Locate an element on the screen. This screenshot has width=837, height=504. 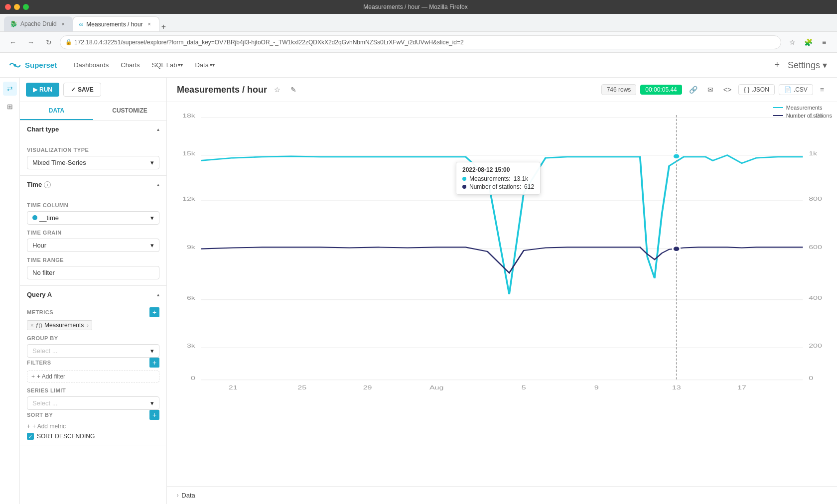
superset-tab-icon: ∞ is located at coordinates (82, 24).